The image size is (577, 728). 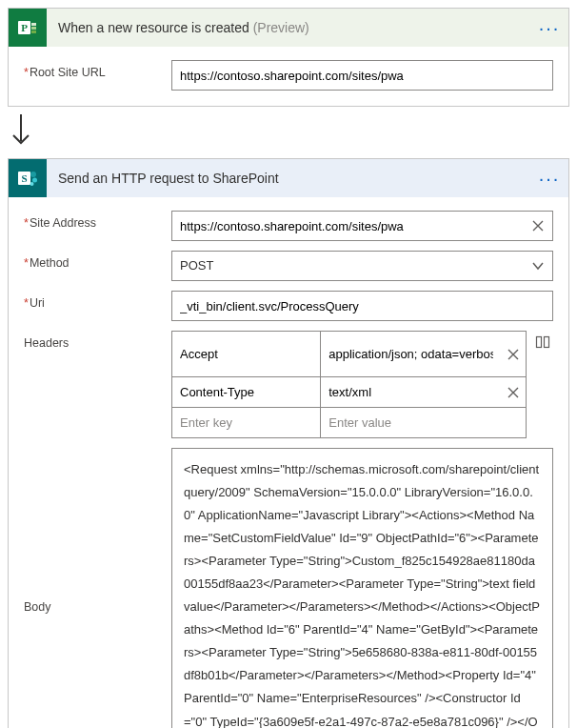 I want to click on project-app-icon: P, so click(x=28, y=28).